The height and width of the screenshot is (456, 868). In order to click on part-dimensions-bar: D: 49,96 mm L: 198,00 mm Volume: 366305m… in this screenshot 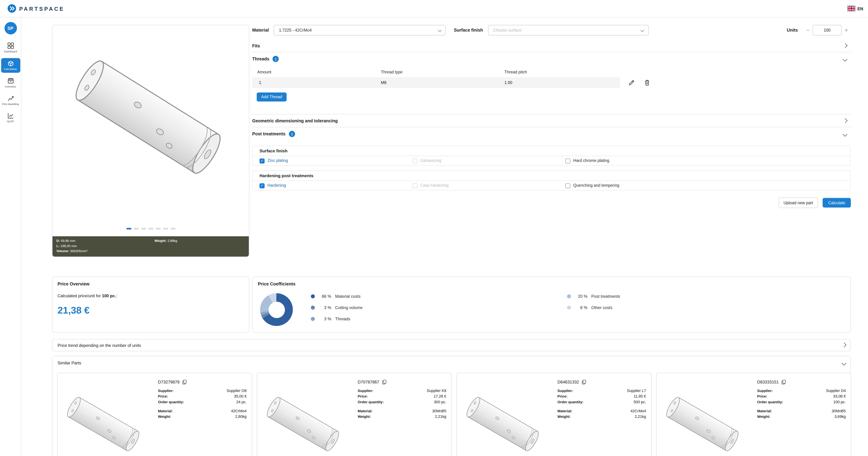, I will do `click(151, 247)`.